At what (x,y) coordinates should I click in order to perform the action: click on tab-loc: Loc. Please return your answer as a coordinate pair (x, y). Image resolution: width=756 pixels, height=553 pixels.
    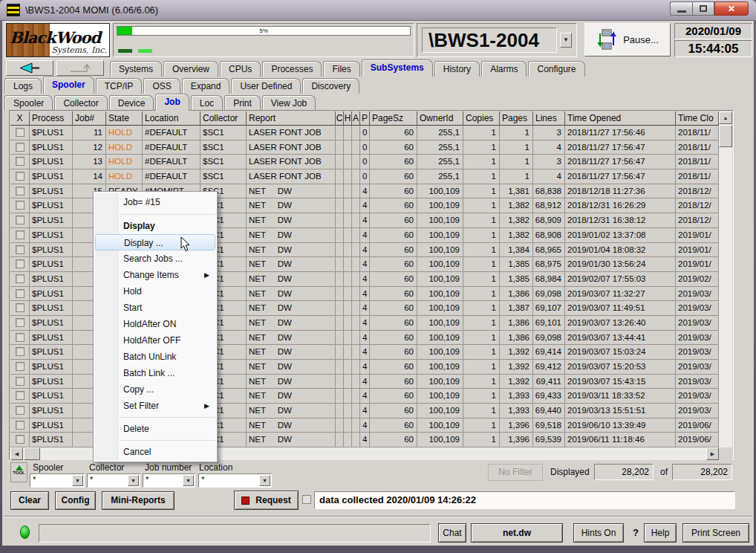
    Looking at the image, I should click on (206, 103).